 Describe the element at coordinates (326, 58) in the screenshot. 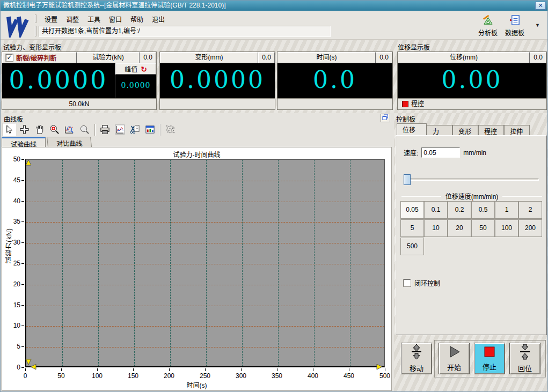

I see `time-header-button: 时间(s)` at that location.